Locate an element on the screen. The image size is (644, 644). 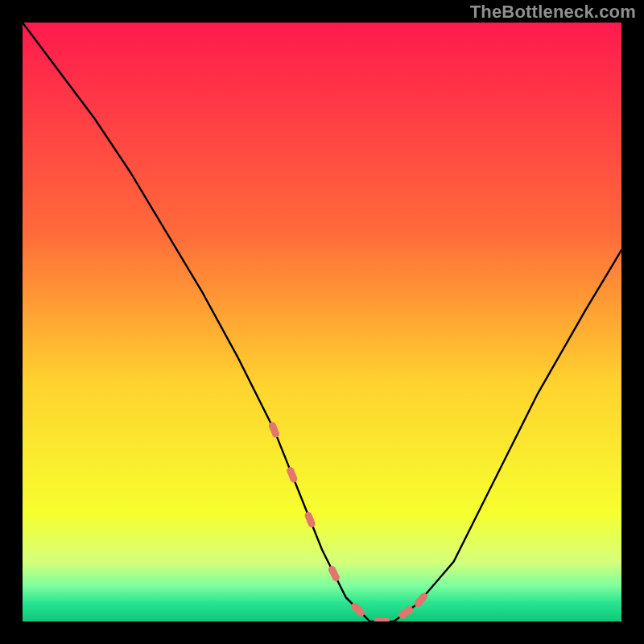
watermark-text: TheBottleneck.com is located at coordinates (553, 12).